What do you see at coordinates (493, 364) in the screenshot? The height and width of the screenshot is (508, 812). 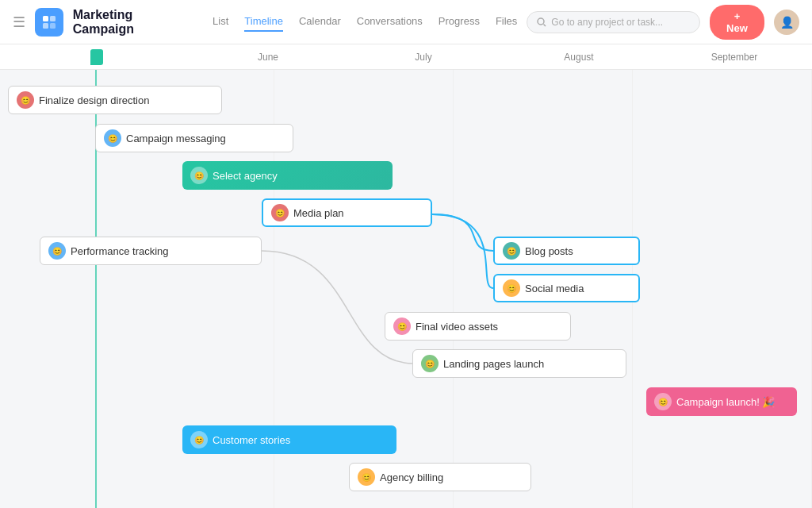 I see `task-label-landing: Landing pages launch` at bounding box center [493, 364].